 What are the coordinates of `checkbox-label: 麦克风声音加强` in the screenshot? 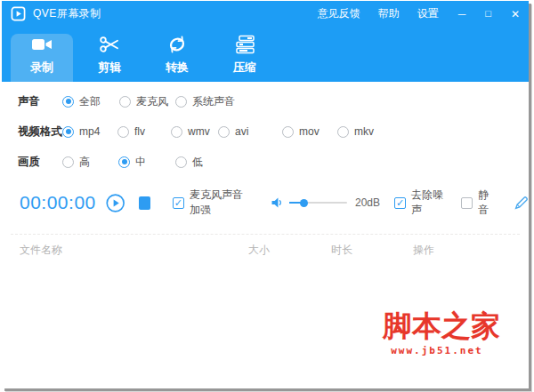 It's located at (221, 203).